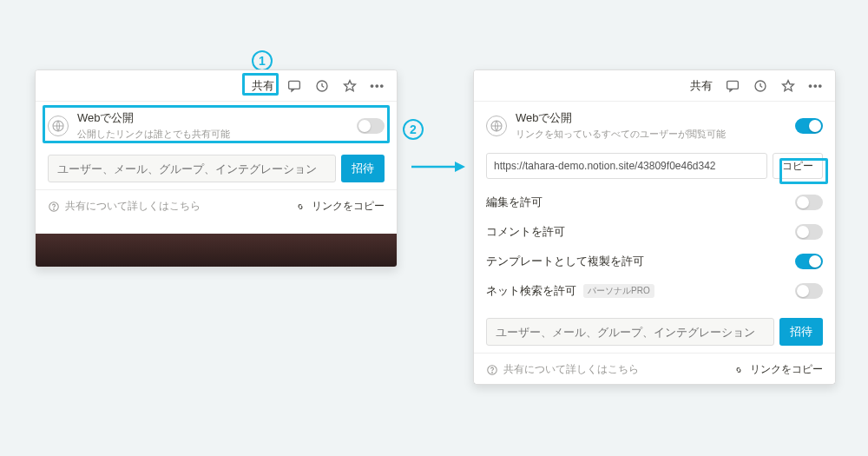  What do you see at coordinates (654, 232) in the screenshot?
I see `permission-row: コメントを許可` at bounding box center [654, 232].